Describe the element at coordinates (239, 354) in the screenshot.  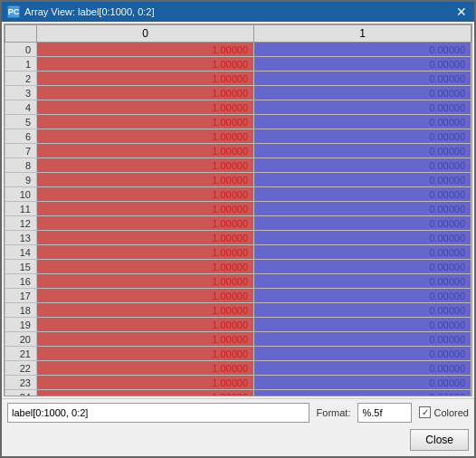
I see `table-row: 211.000000.00000` at that location.